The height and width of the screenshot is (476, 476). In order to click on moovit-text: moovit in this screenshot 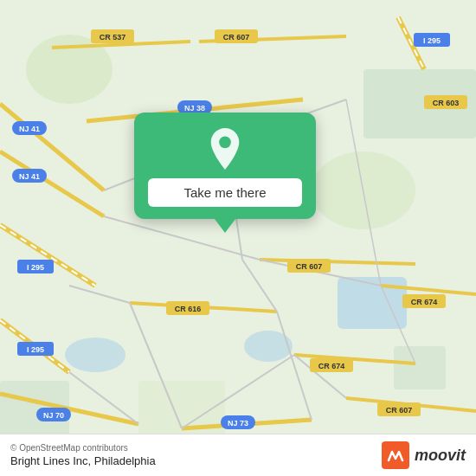, I will do `click(440, 455)`.